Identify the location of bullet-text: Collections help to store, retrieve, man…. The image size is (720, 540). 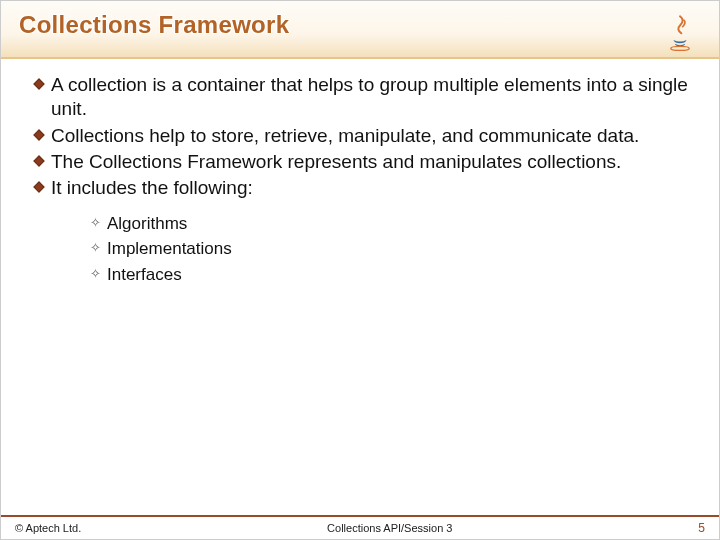
(372, 136).